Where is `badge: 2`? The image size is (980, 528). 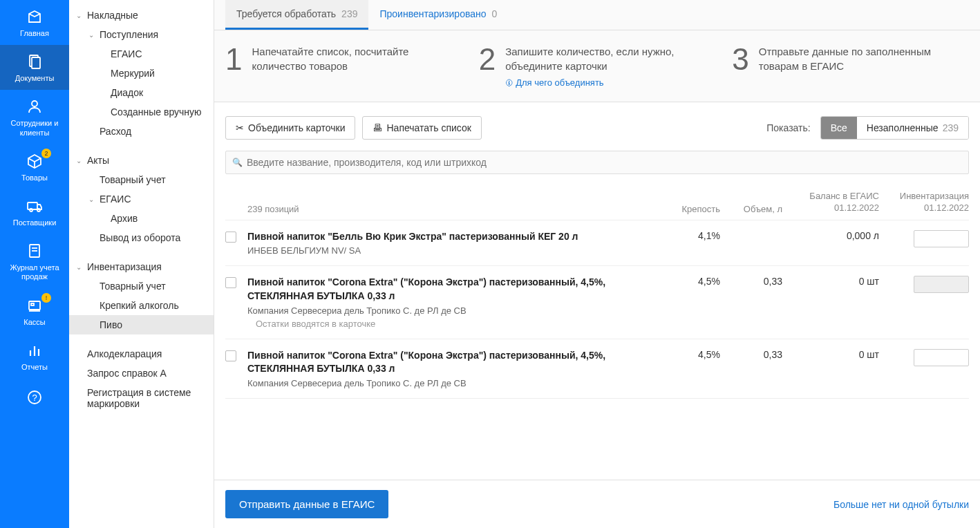
badge: 2 is located at coordinates (46, 153).